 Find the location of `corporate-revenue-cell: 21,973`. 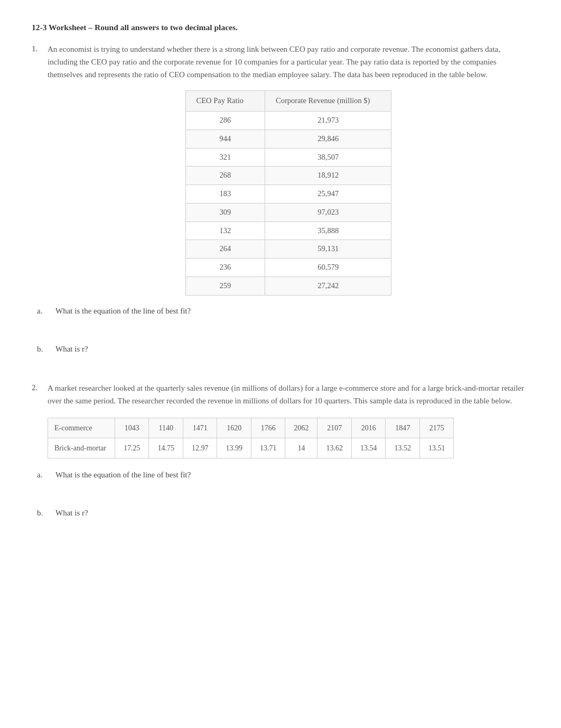

corporate-revenue-cell: 21,973 is located at coordinates (329, 121).